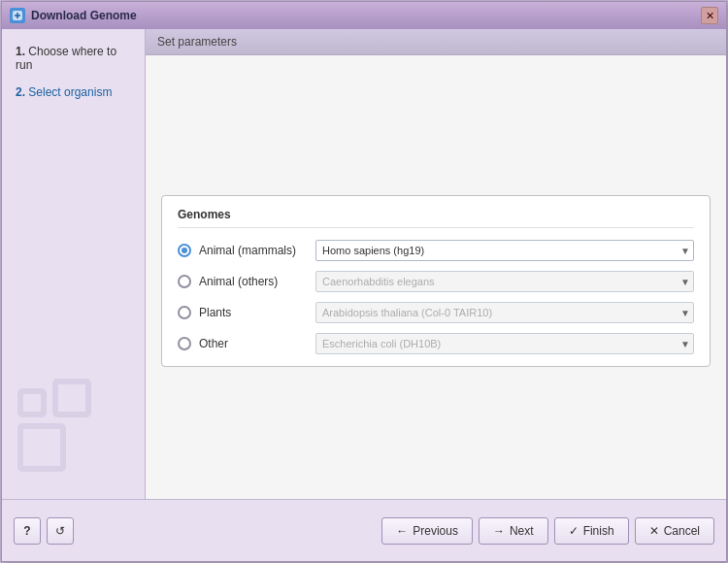 This screenshot has height=563, width=728. I want to click on panel-header: Set parameters, so click(436, 43).